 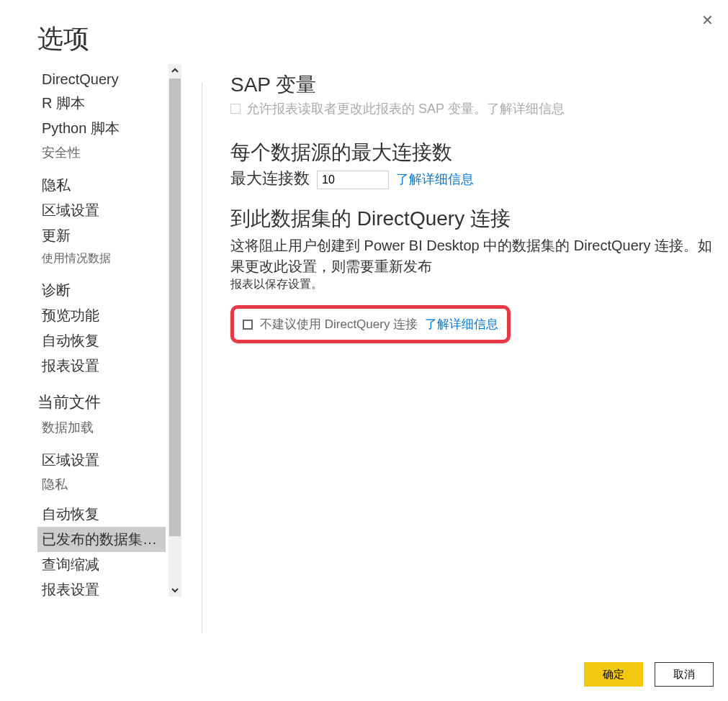 I want to click on learn-more-link-dq: 了解详细信息, so click(x=462, y=324).